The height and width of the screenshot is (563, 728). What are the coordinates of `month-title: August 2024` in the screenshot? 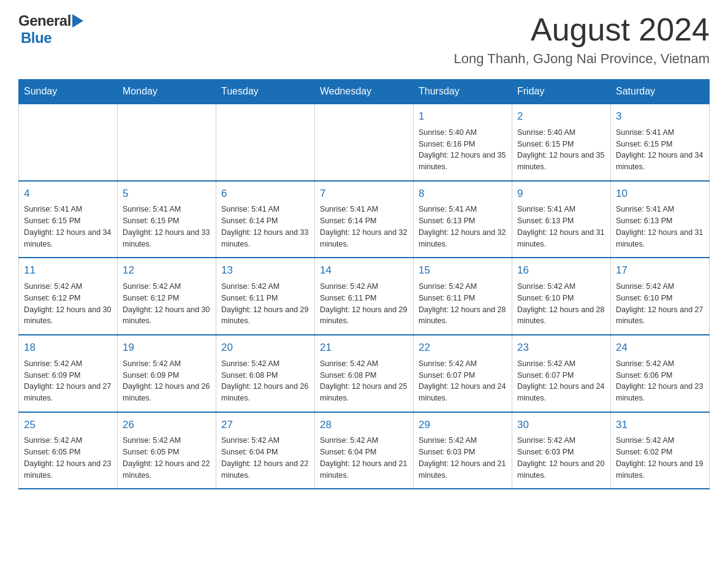 It's located at (582, 29).